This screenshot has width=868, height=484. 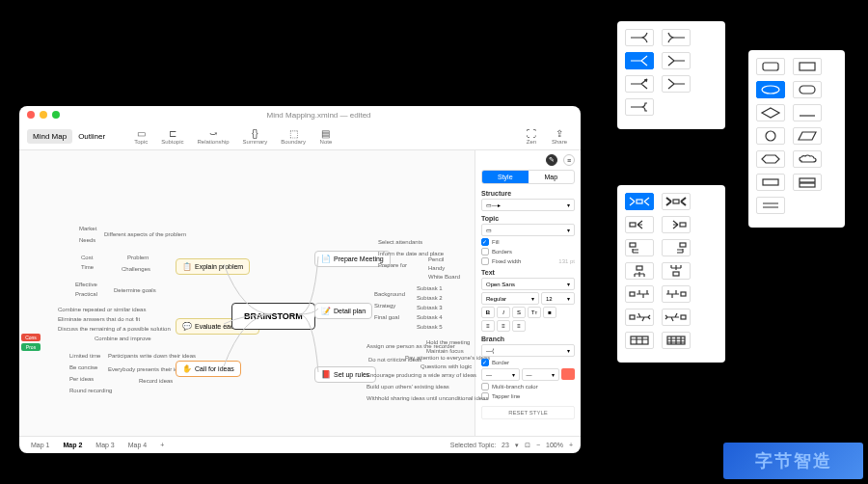 What do you see at coordinates (771, 113) in the screenshot?
I see `shape-diamond` at bounding box center [771, 113].